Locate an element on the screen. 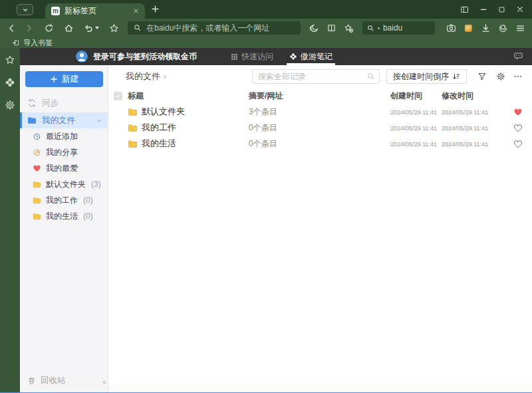  refresh-icon is located at coordinates (49, 28).